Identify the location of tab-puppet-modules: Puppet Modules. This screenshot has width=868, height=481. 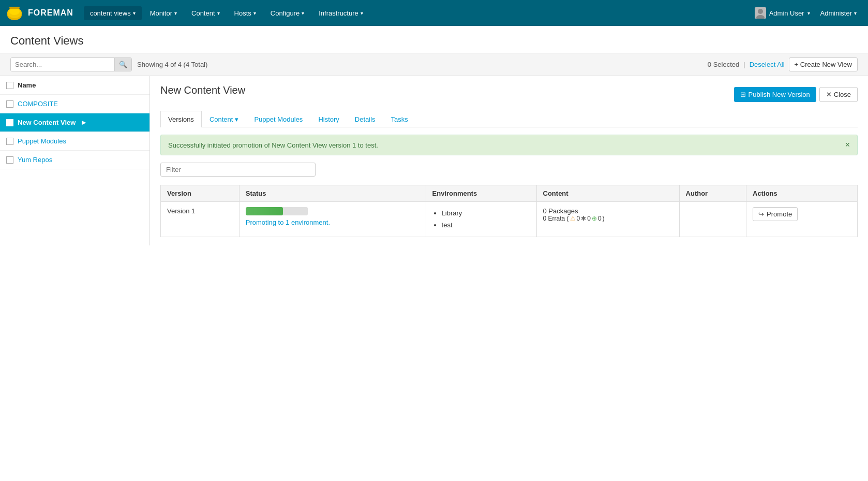
(278, 119).